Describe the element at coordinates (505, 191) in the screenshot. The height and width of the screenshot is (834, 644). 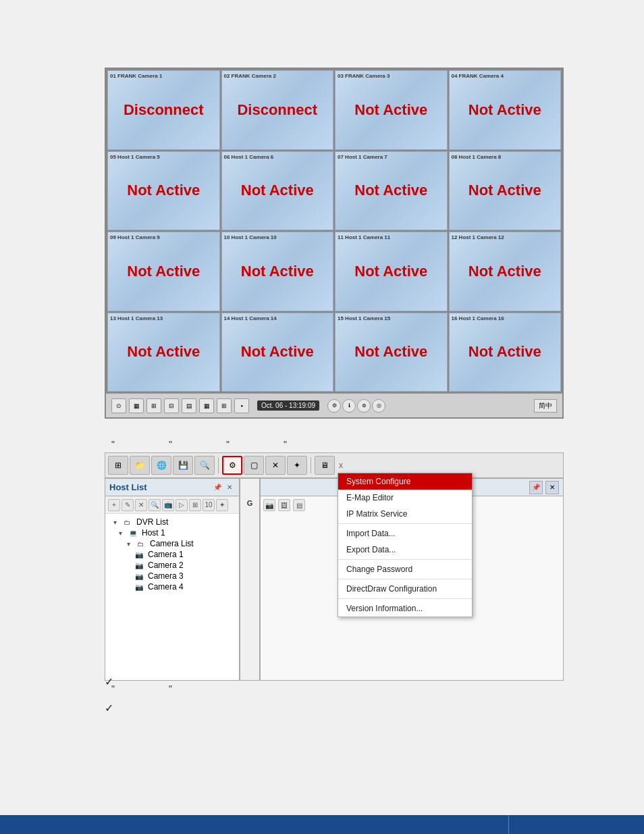
I see `camera-cell-08: 08 Host 1 Camera 8Not Active` at that location.